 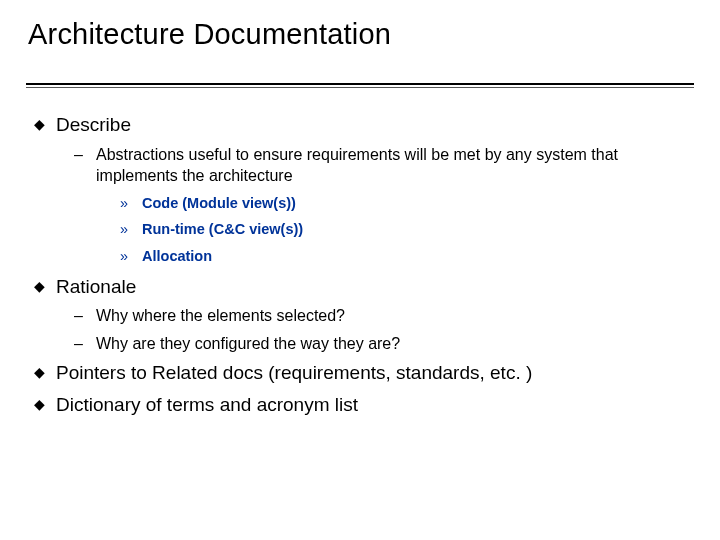 What do you see at coordinates (394, 166) in the screenshot?
I see `subitem-label: Abstractions useful to ensure requiremen…` at bounding box center [394, 166].